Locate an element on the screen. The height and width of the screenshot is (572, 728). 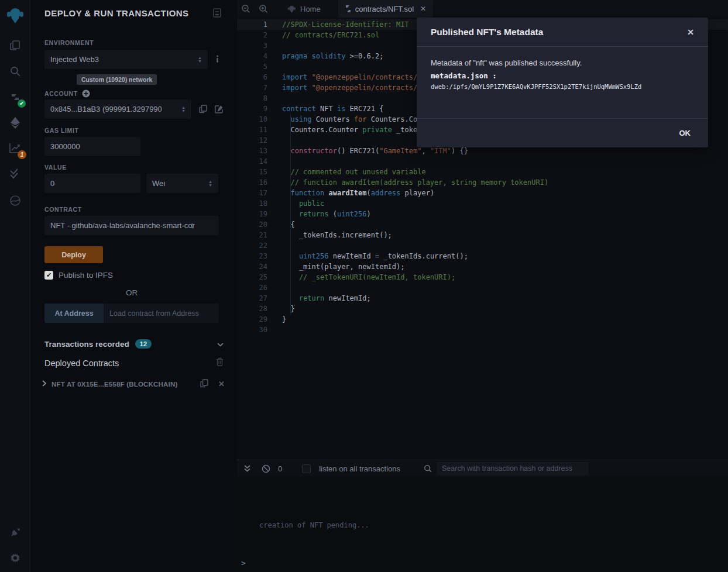
code-text: uint256 newItemId = _tokenIds.current(); is located at coordinates (375, 256).